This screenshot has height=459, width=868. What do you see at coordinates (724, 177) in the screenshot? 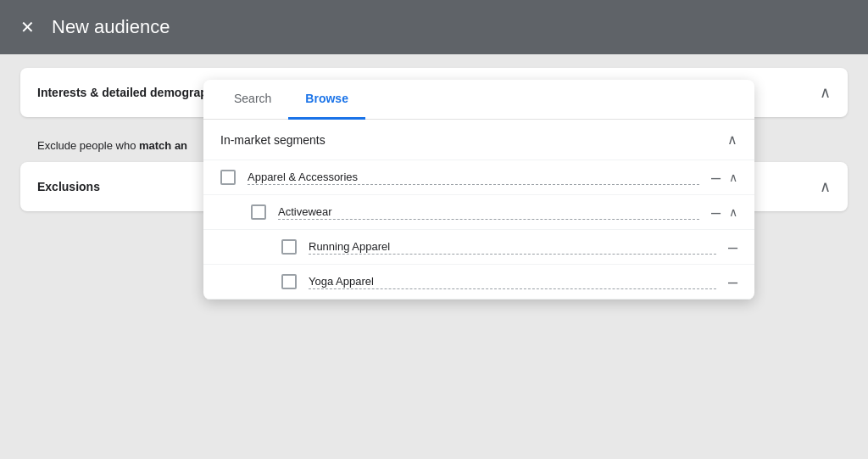
I see `segment-actions-apparel: – ∧` at bounding box center [724, 177].